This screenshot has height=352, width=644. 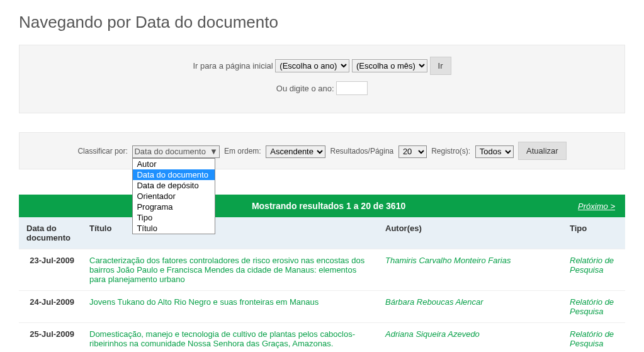 I want to click on next-page-link: Próximo >, so click(x=597, y=207).